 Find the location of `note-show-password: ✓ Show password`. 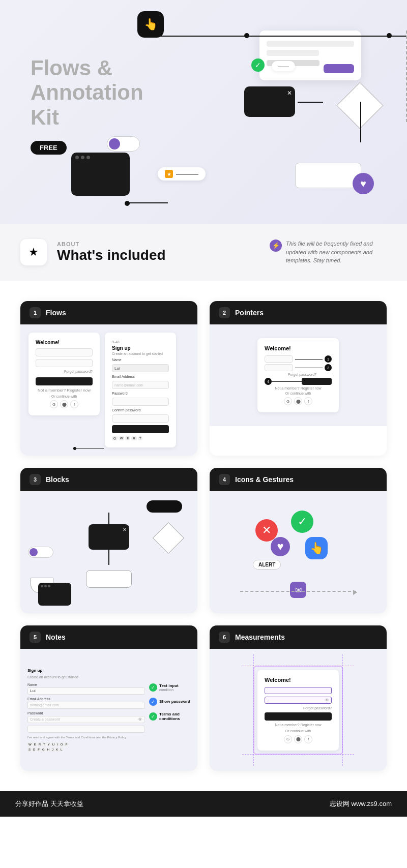

note-show-password: ✓ Show password is located at coordinates (170, 702).